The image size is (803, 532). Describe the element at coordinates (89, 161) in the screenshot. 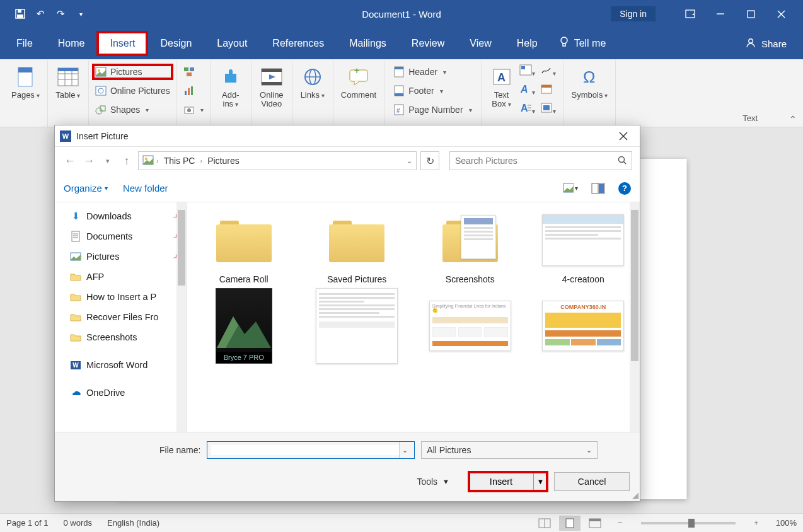

I see `nav-forward-button: →` at that location.